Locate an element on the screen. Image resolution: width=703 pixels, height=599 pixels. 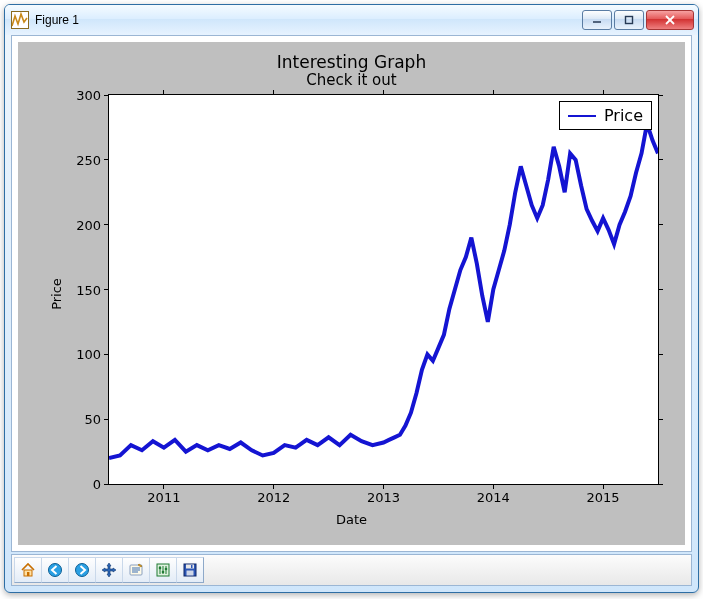
x-tick-label: 2015 is located at coordinates (604, 498).